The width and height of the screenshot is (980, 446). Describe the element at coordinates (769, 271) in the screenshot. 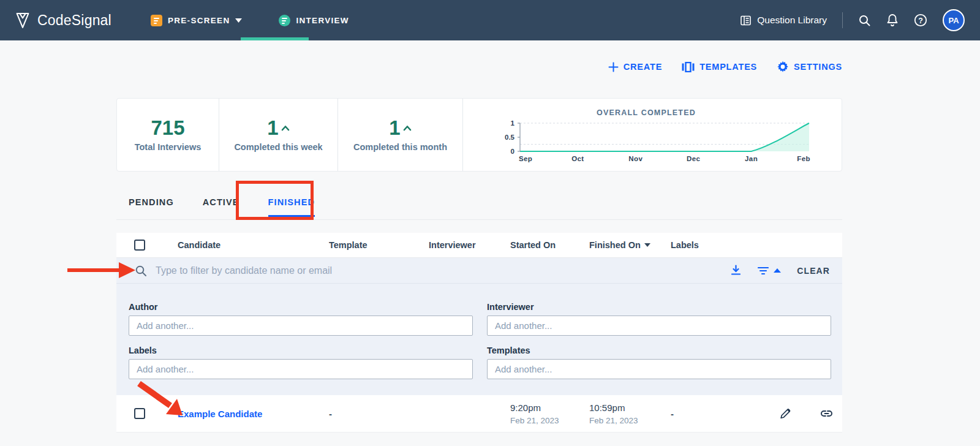

I see `filter-toggle-button` at that location.